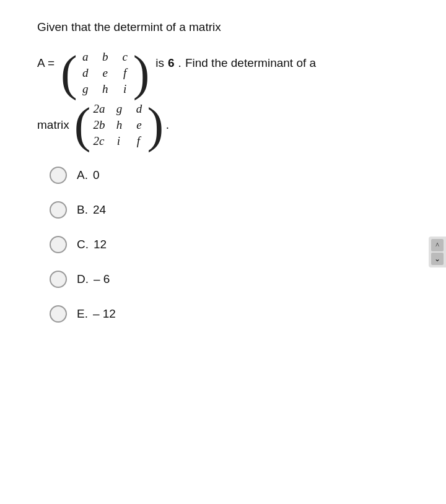  Describe the element at coordinates (129, 27) in the screenshot. I see `header-text: Given that the determint of a matrix` at that location.